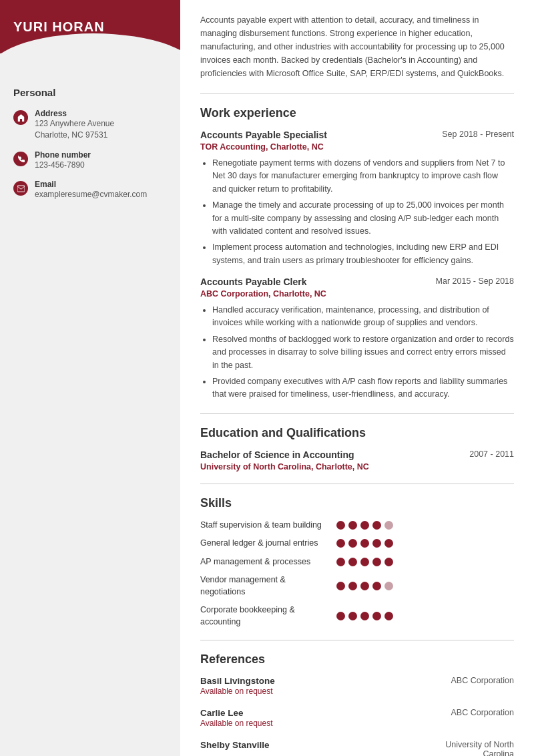  I want to click on phone-label: Phone number, so click(63, 155).